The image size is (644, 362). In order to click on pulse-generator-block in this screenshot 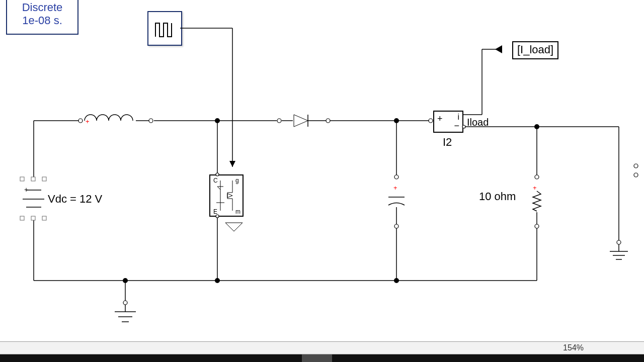, I will do `click(165, 28)`.